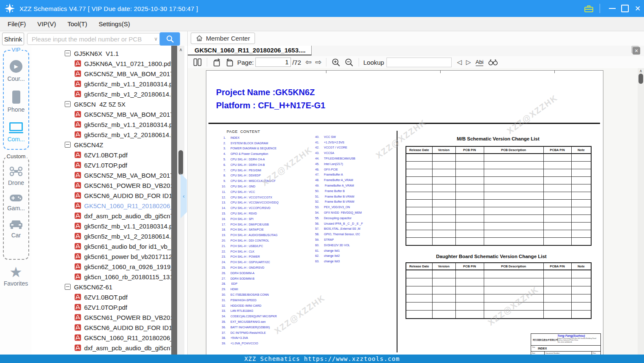 The height and width of the screenshot is (363, 644). What do you see at coordinates (230, 63) in the screenshot?
I see `rotate-right-icon` at bounding box center [230, 63].